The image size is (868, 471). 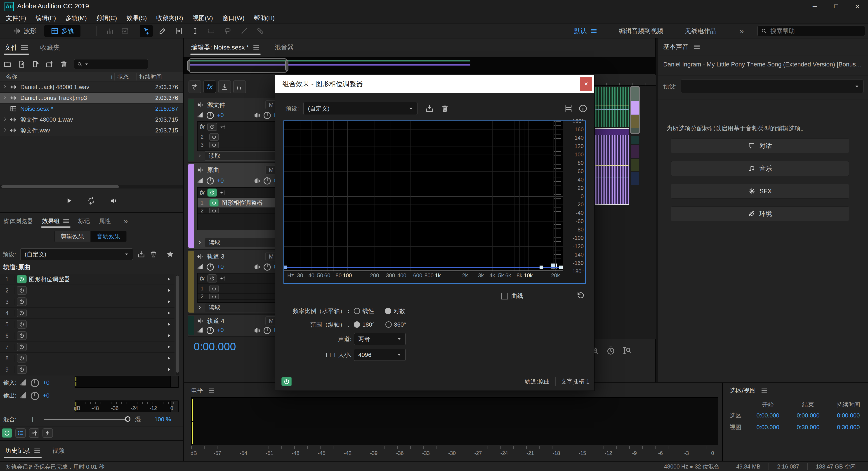 What do you see at coordinates (233, 131) in the screenshot?
I see `track-header-1: 源文件M+00fx23读取` at bounding box center [233, 131].